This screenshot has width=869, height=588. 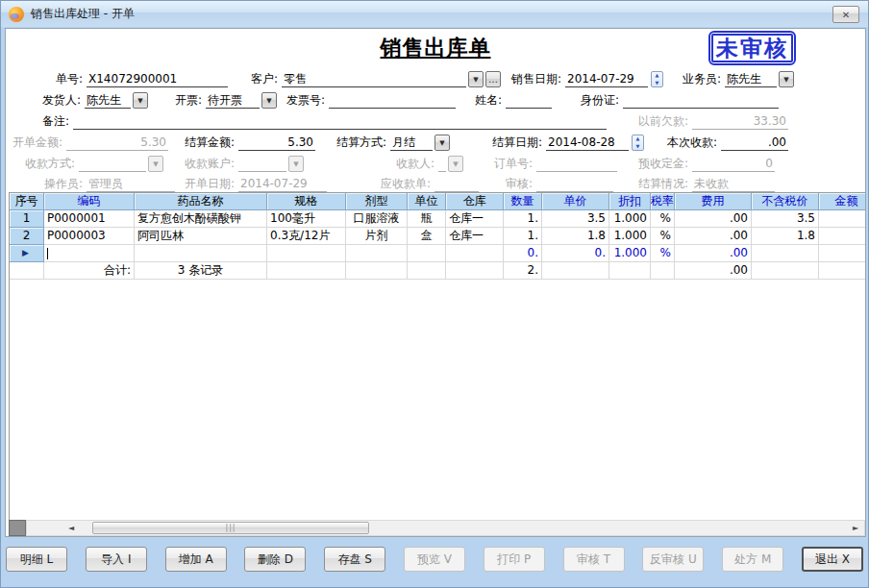 What do you see at coordinates (576, 271) in the screenshot?
I see `grid-cell-r4c9` at bounding box center [576, 271].